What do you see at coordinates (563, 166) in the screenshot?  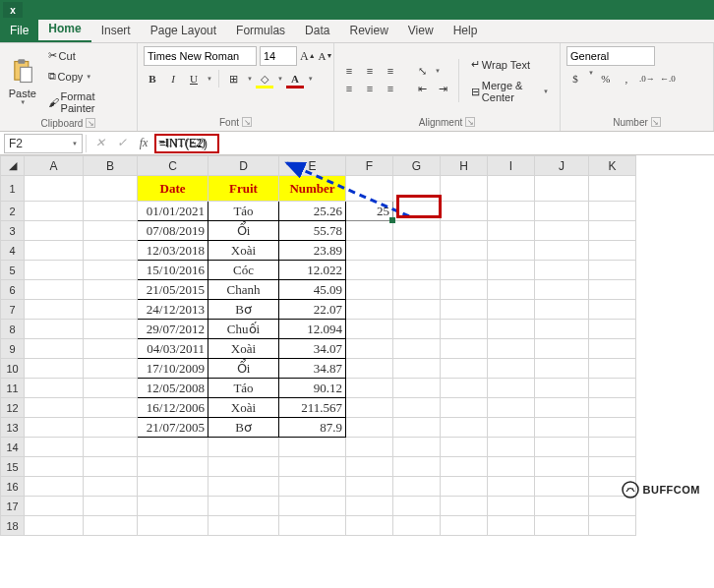 I see `col-header: J` at bounding box center [563, 166].